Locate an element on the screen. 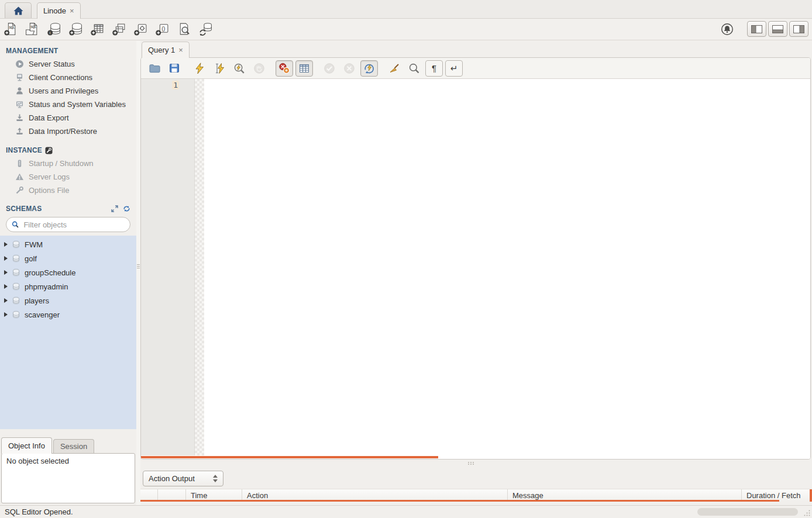 This screenshot has width=812, height=518. schema-row-players: players is located at coordinates (68, 301).